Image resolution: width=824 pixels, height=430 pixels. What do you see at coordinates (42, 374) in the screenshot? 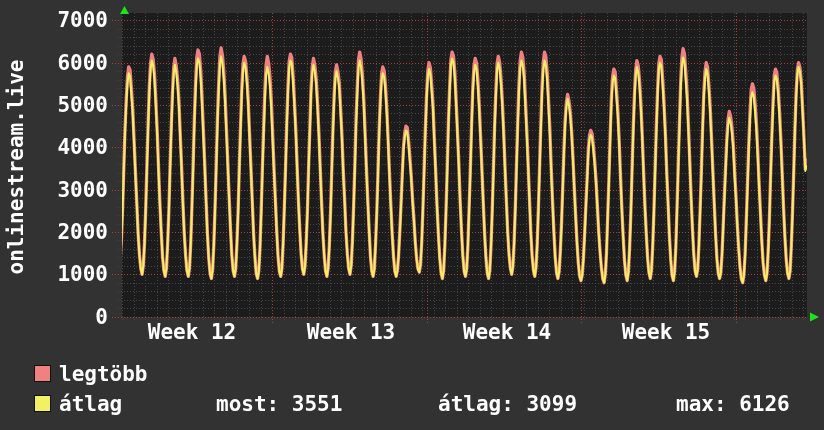
I see `legend-swatch-legtobb` at bounding box center [42, 374].